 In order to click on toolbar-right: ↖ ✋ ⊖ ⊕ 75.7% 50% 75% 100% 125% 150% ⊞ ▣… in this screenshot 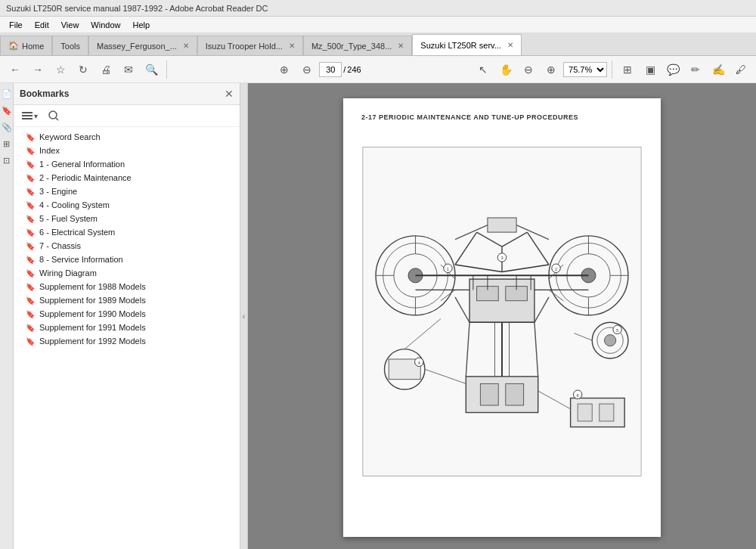, I will do `click(612, 70)`.